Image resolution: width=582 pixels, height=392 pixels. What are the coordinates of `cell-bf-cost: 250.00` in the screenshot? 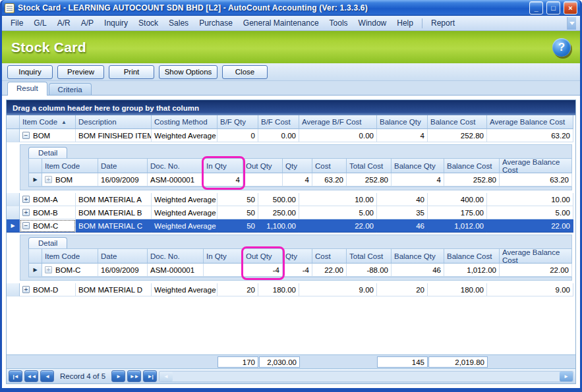 It's located at (279, 213).